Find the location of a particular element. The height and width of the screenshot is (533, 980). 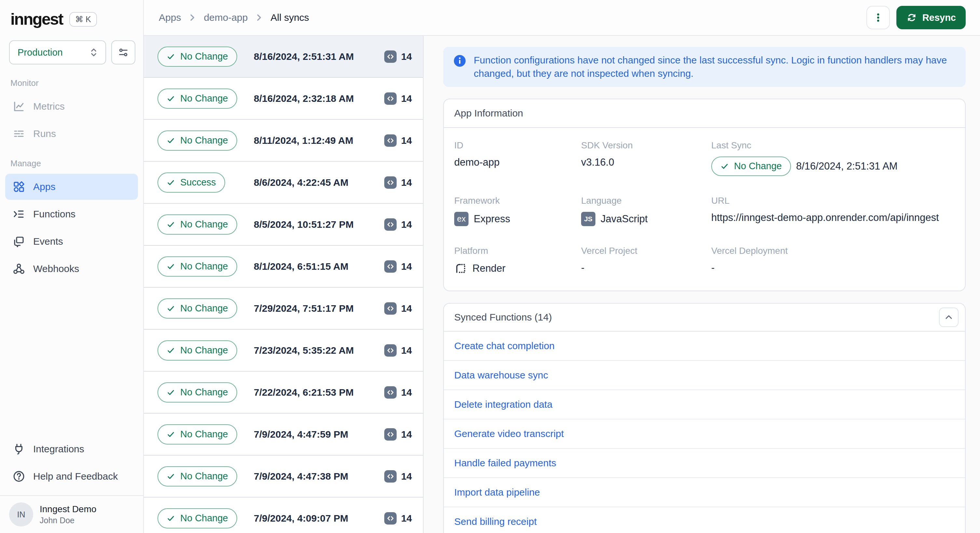

user-menu: IN Inngest Demo John Doe is located at coordinates (72, 514).